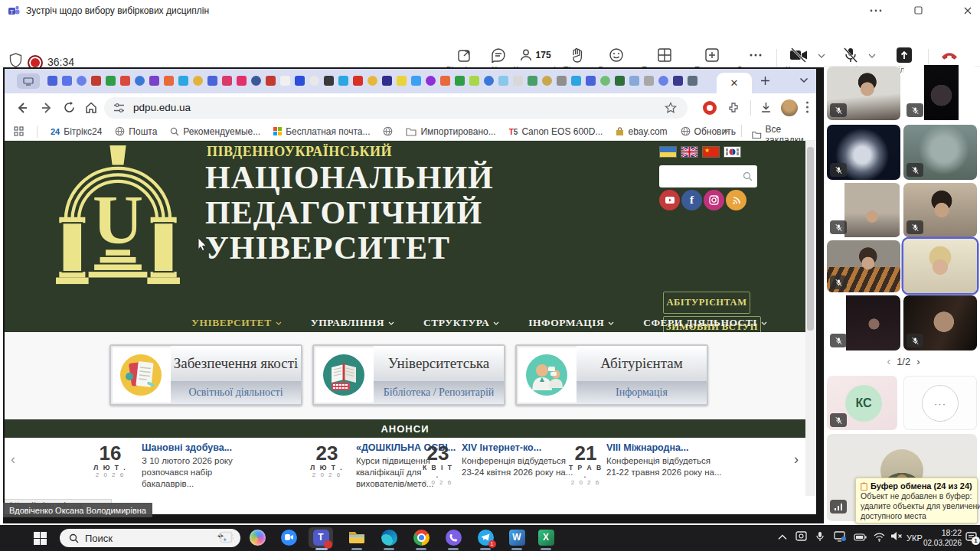 The image size is (980, 551). What do you see at coordinates (22, 108) in the screenshot?
I see `back-icon` at bounding box center [22, 108].